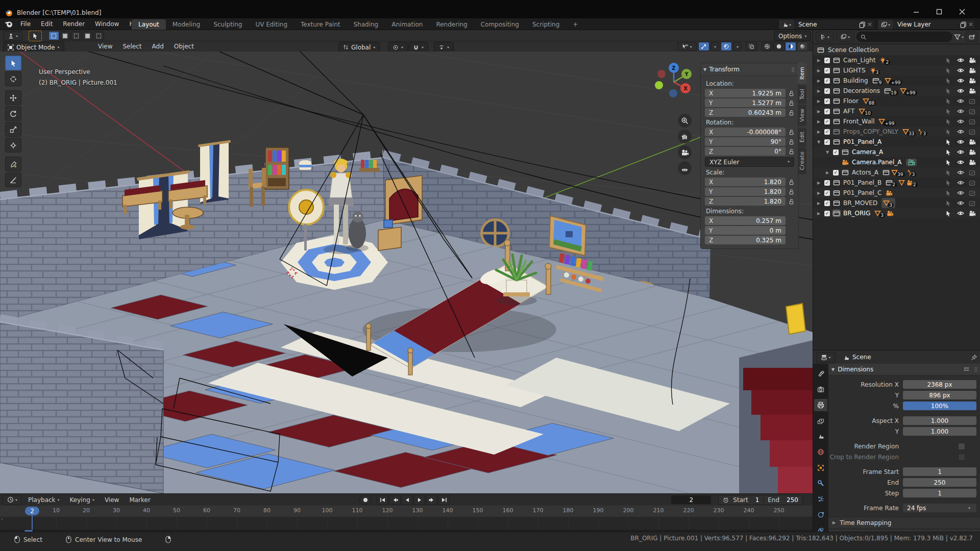 Image resolution: width=980 pixels, height=551 pixels. Describe the element at coordinates (871, 132) in the screenshot. I see `outliner-item-name: Props_COPY_ONLY` at that location.